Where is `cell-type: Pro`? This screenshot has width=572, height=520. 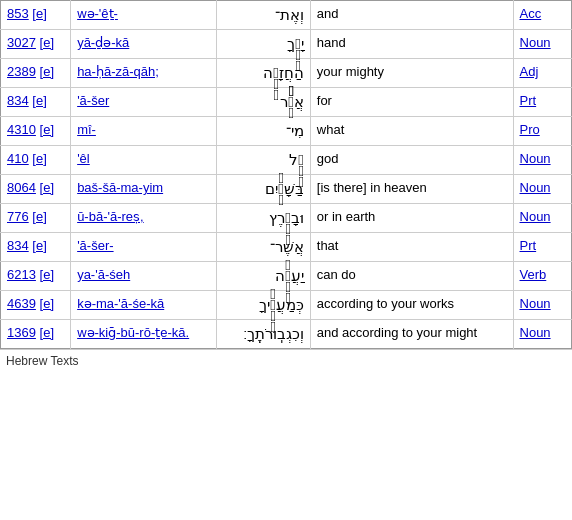 cell-type: Pro is located at coordinates (542, 132).